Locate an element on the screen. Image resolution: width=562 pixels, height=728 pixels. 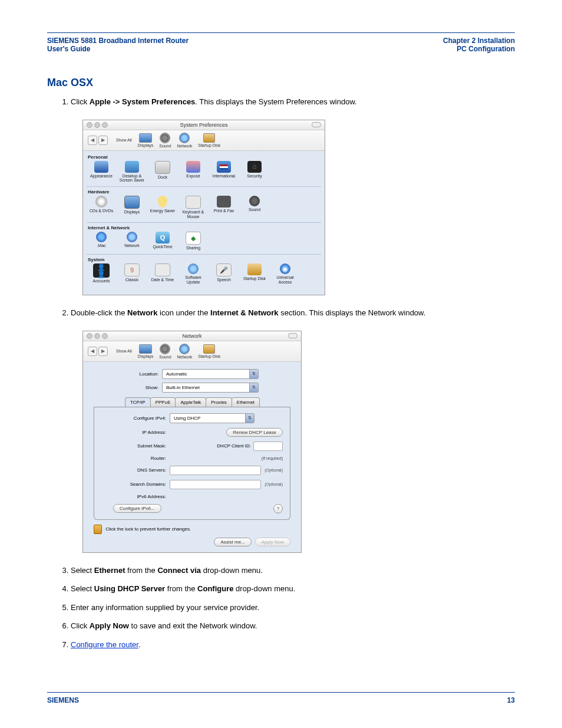
step-2: Double-click the Network icon under the … is located at coordinates (293, 313).